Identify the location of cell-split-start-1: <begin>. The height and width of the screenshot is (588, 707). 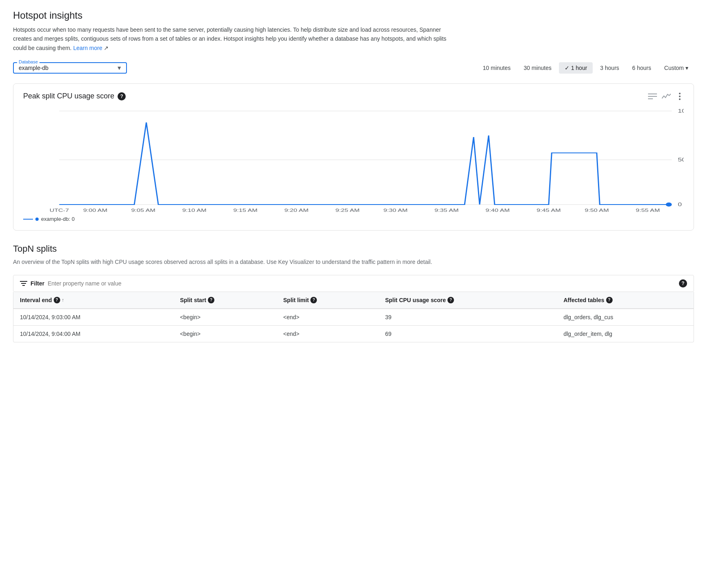
(225, 317).